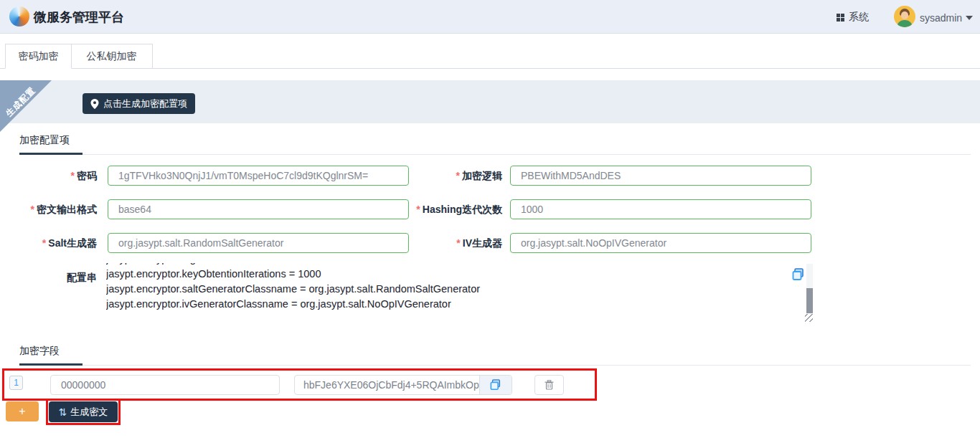 The image size is (980, 448). What do you see at coordinates (841, 17) in the screenshot?
I see `grid-icon` at bounding box center [841, 17].